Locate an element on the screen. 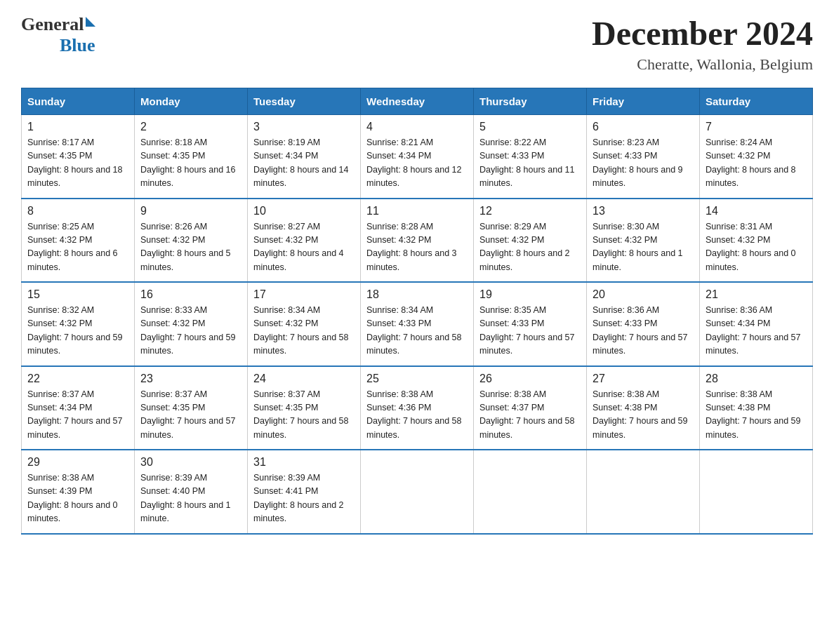  day-number: 23 is located at coordinates (191, 379).